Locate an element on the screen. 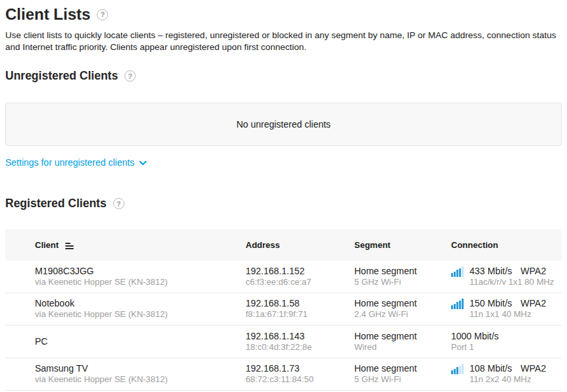 This screenshot has width=567, height=392. client-name: Notebook is located at coordinates (140, 304).